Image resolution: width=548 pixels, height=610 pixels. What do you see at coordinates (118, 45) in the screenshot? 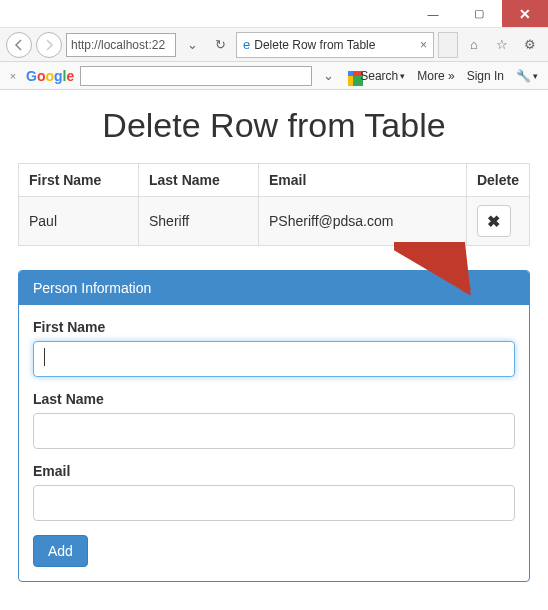
I see `url-text: http://localhost:22` at bounding box center [118, 45].